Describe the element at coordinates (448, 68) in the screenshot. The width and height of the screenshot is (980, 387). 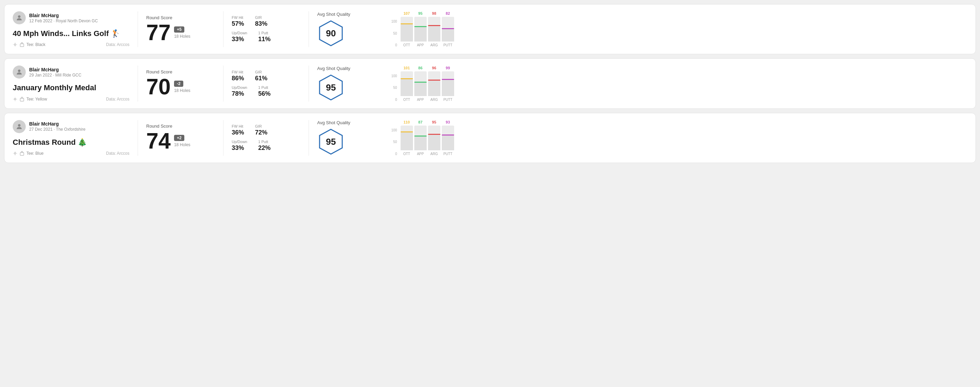
I see `bar-value: 99` at that location.